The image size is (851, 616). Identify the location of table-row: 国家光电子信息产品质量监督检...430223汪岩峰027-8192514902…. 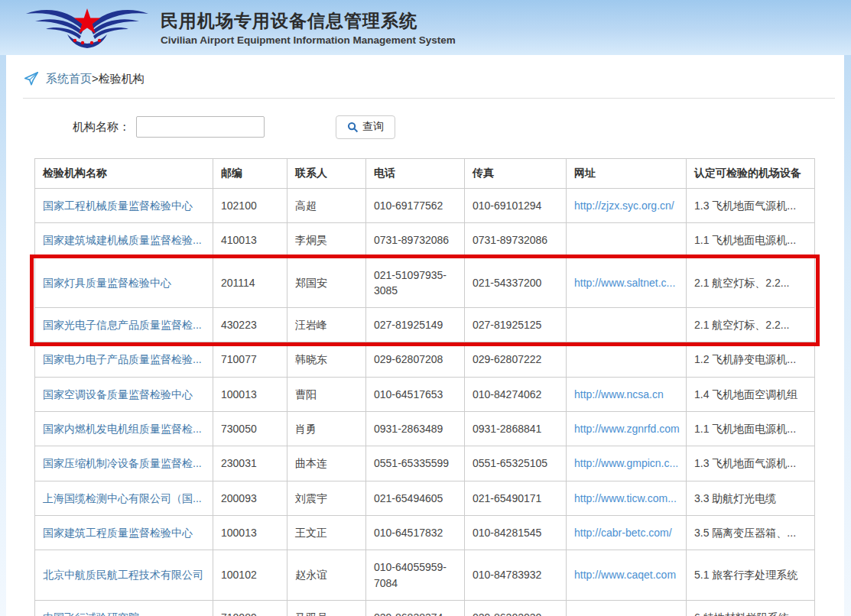
(425, 326).